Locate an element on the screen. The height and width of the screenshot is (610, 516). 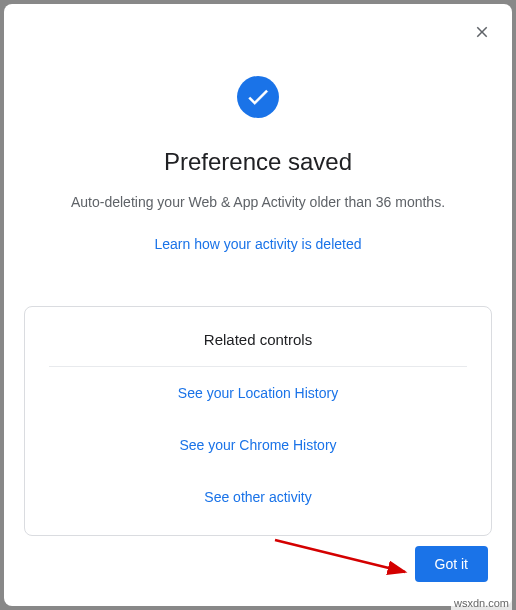
other-activity-link: See other activity is located at coordinates (258, 497).